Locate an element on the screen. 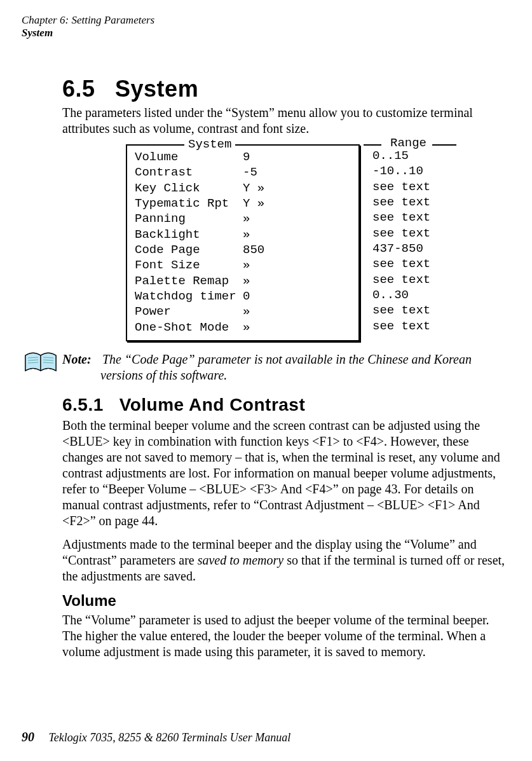 This screenshot has height=761, width=532. note-line2: versions of this software. is located at coordinates (286, 375).